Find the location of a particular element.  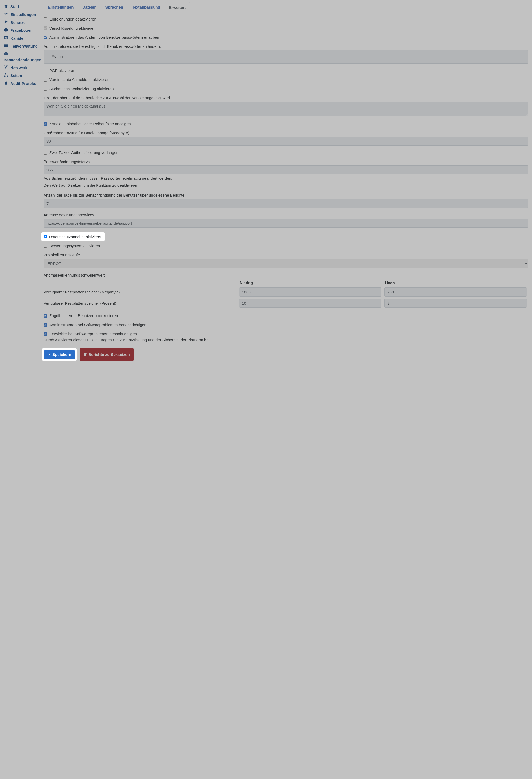

notify-admin-sw-checkbox is located at coordinates (46, 325).